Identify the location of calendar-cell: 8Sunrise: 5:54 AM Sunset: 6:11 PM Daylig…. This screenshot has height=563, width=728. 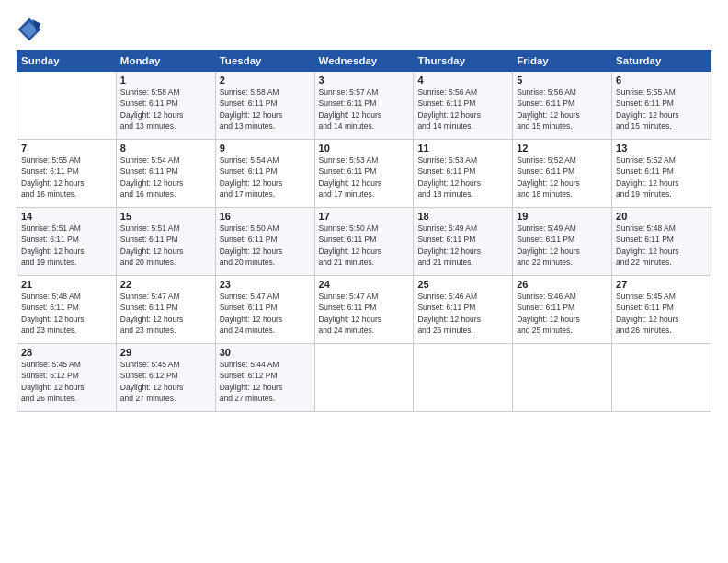
(165, 174).